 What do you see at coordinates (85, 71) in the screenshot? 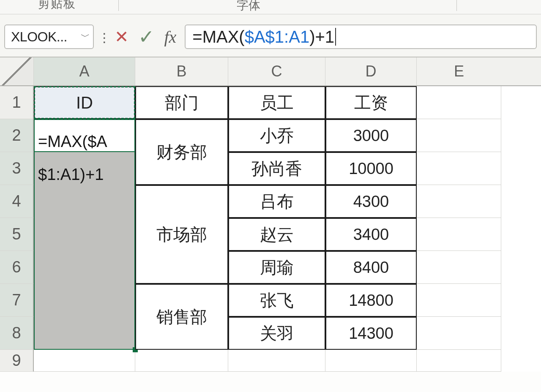
I see `column-header-A: A` at bounding box center [85, 71].